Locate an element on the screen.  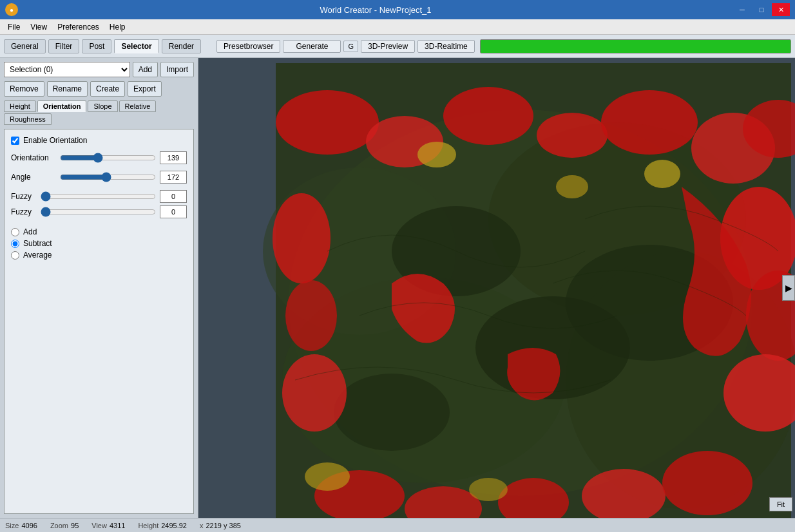
blend-add-label: Add is located at coordinates (30, 232).